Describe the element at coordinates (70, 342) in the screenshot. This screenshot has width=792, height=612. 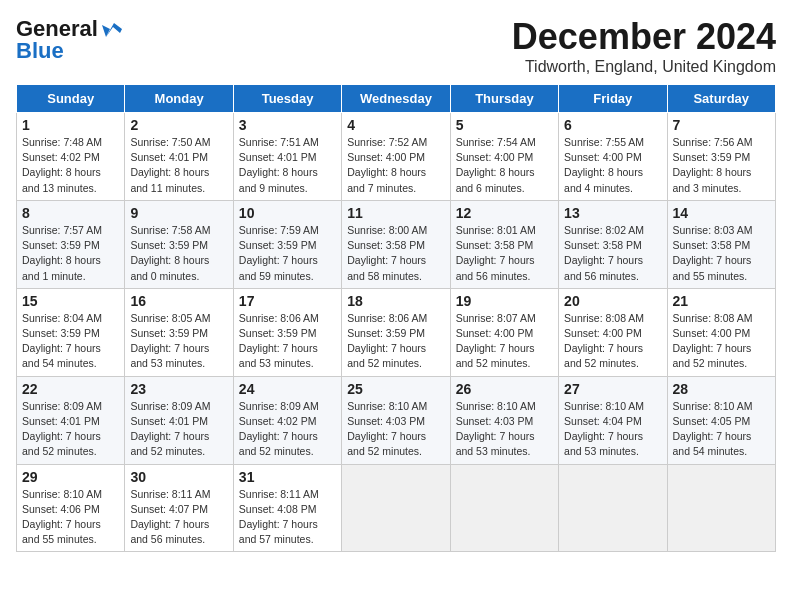
I see `day-info: Sunrise: 8:04 AMSunset: 3:59 PMDaylight:…` at that location.